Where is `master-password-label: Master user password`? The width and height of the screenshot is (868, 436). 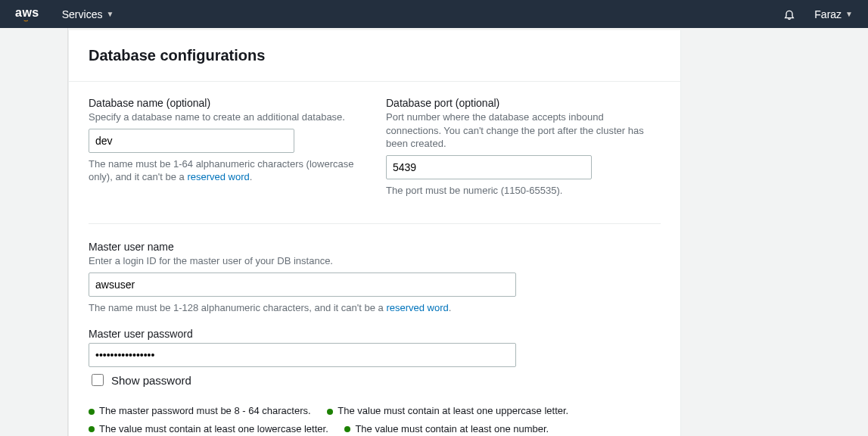 master-password-label: Master user password is located at coordinates (375, 334).